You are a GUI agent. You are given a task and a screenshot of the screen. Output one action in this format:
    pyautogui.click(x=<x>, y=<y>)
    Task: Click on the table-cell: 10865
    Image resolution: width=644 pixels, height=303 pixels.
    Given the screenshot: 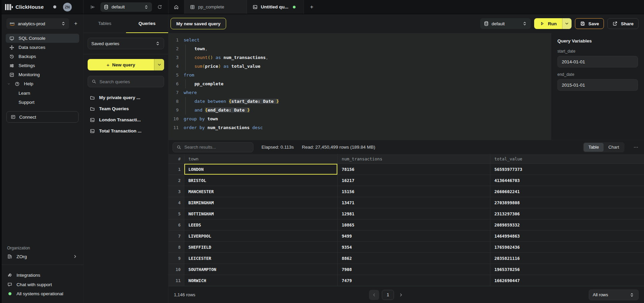 What is the action you would take?
    pyautogui.click(x=414, y=225)
    